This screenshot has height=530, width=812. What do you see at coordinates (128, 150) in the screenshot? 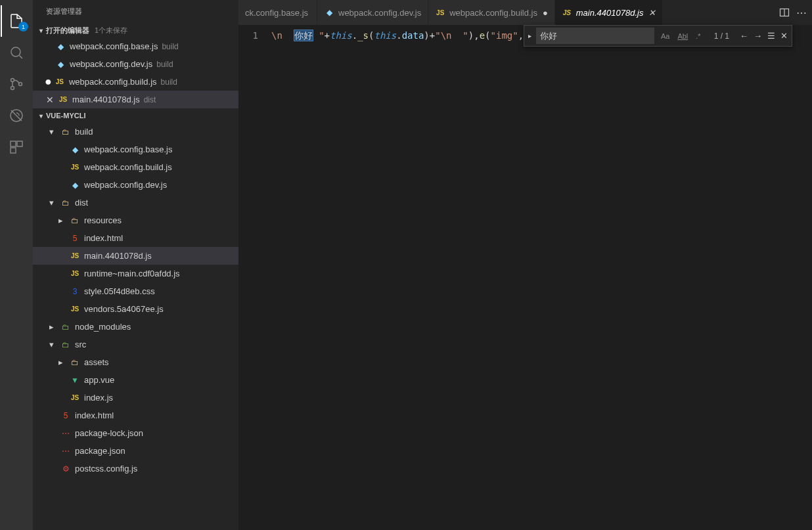
I see `tree-item-label: webpack.config.base.js` at bounding box center [128, 150].